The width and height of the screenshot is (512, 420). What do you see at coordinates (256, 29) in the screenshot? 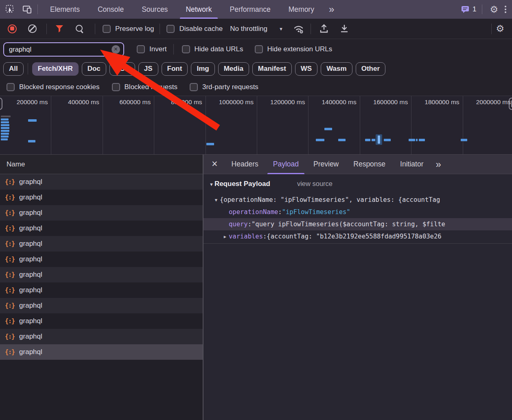
I see `throttling-dropdown: No throttling ▼` at bounding box center [256, 29].